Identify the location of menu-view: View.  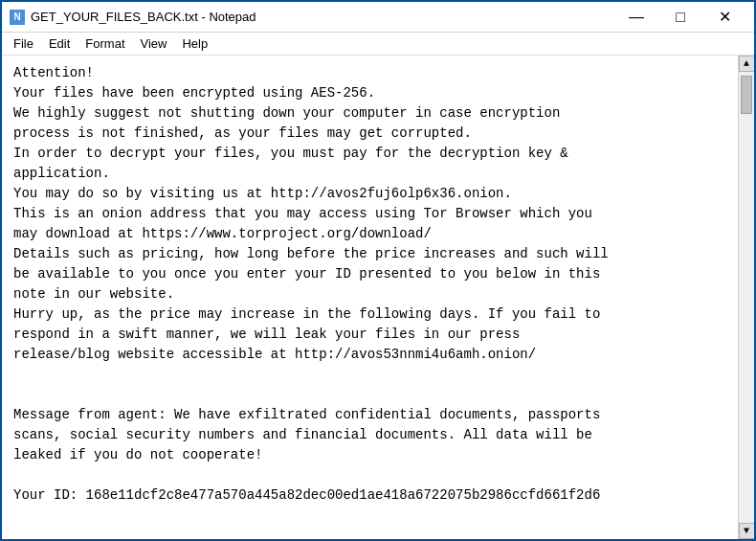
(154, 44).